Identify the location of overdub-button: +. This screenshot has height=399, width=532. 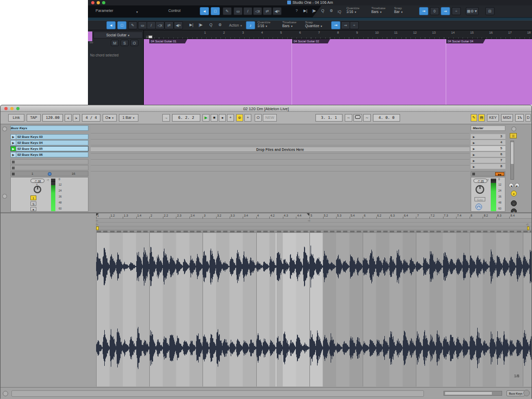
(230, 118).